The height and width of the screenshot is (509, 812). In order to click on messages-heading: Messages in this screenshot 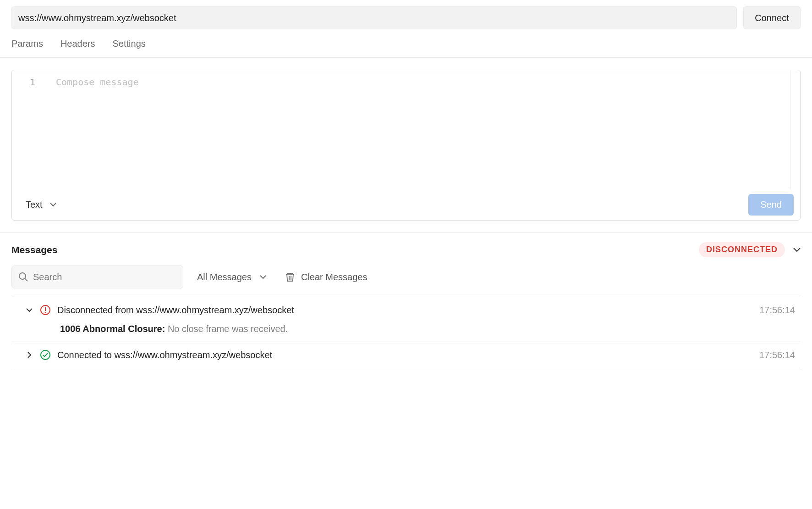, I will do `click(34, 250)`.